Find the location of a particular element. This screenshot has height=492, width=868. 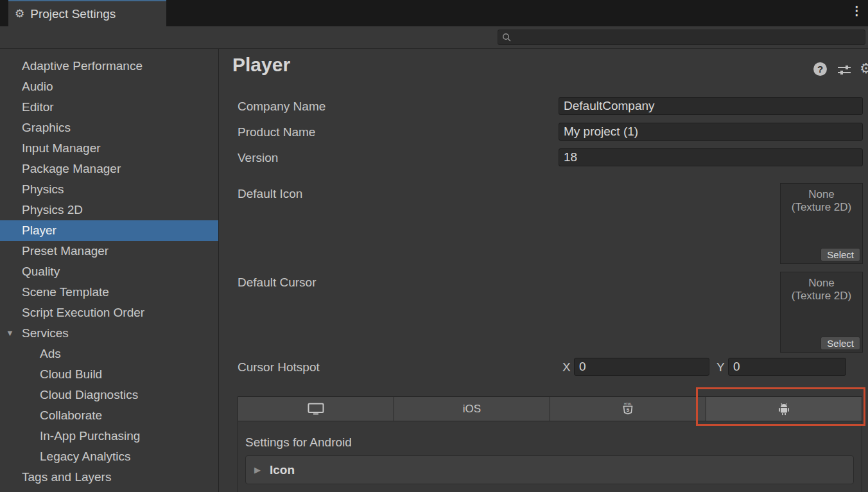

sidebar-item-scene-template: Scene Template is located at coordinates (109, 292).